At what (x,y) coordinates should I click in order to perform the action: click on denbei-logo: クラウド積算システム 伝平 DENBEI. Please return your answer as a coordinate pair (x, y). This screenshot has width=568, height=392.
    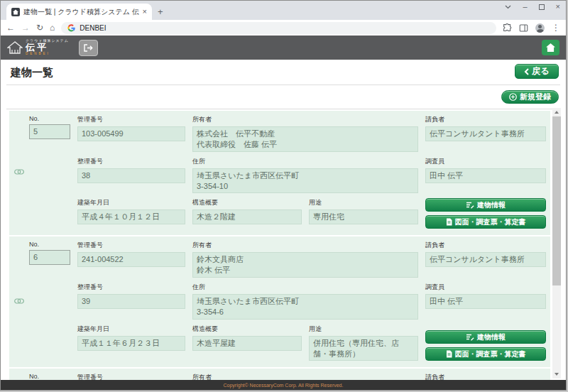
    Looking at the image, I should click on (38, 48).